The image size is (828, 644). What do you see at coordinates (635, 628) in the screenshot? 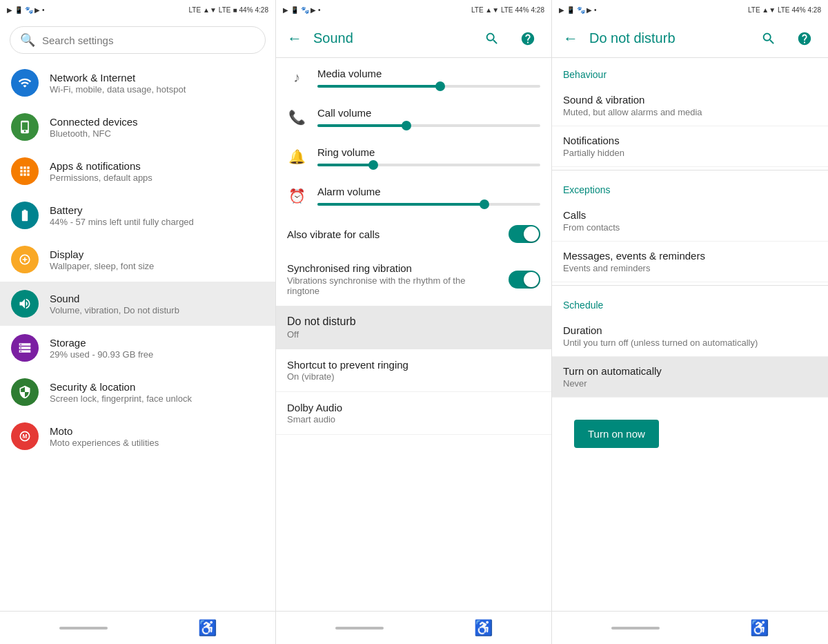
I see `home-pill-r` at bounding box center [635, 628].